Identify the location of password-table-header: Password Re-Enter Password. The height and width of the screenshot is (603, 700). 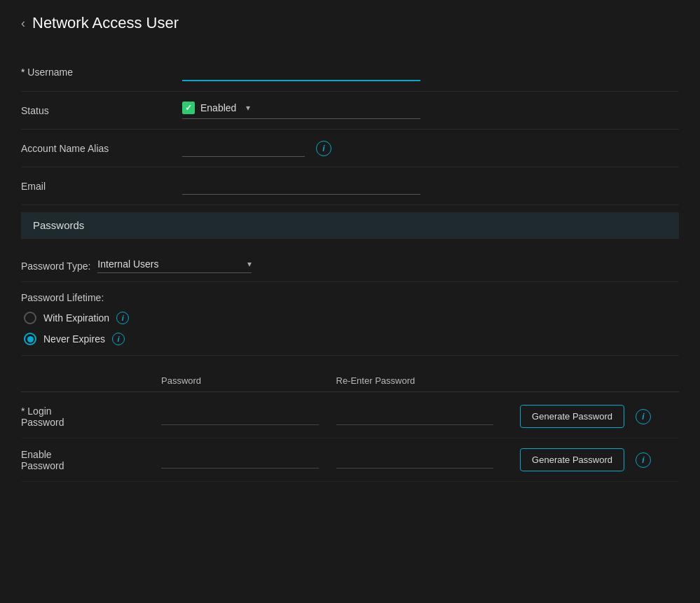
(350, 381).